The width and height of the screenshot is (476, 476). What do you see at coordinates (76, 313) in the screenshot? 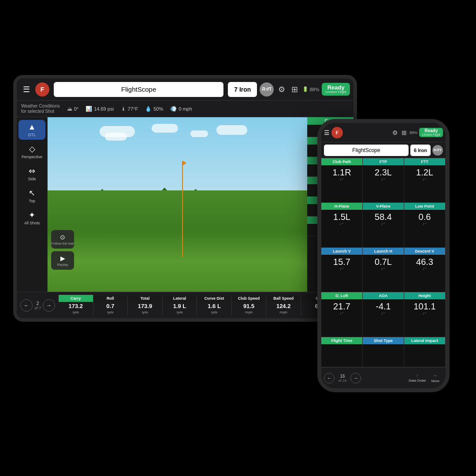
I see `col-carry-unit: /yds` at bounding box center [76, 313].